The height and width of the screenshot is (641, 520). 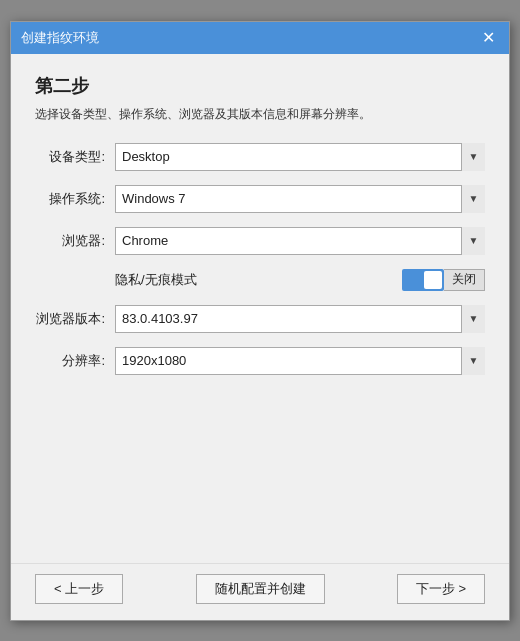 I want to click on privacy-toggle-text: 关闭, so click(x=464, y=280).